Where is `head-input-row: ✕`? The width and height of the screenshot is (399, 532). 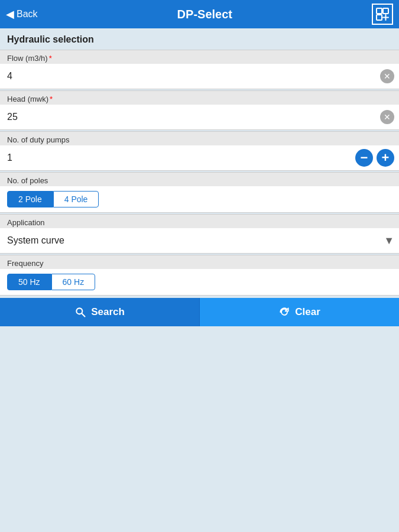
head-input-row: ✕ is located at coordinates (200, 117).